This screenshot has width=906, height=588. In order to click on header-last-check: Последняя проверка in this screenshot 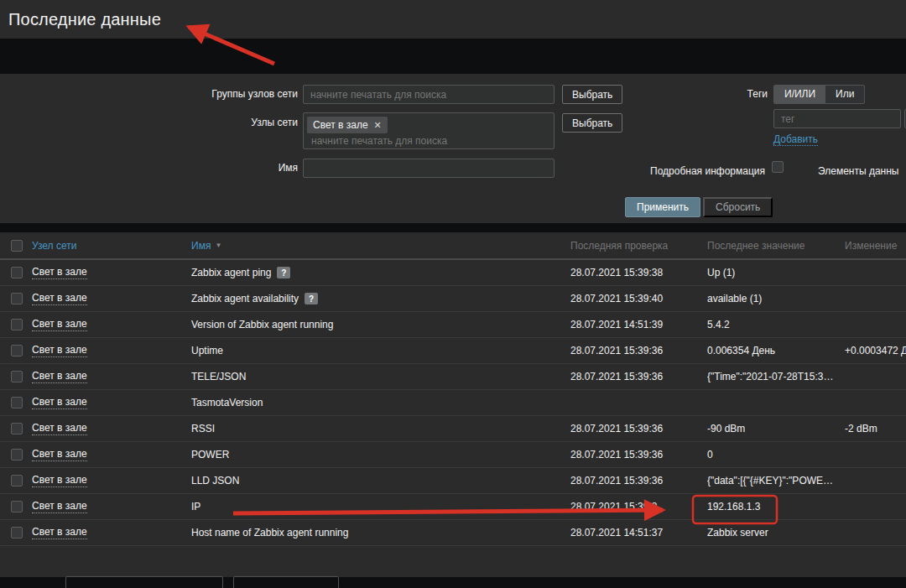, I will do `click(639, 246)`.